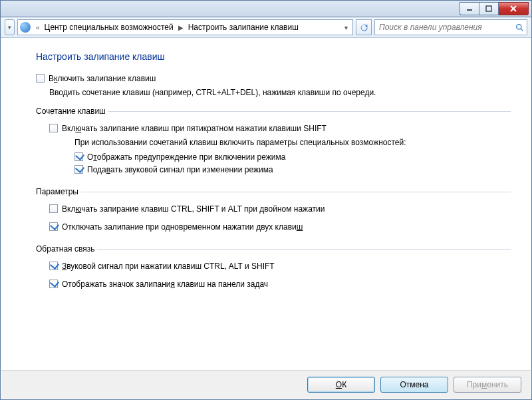 This screenshot has height=400, width=532. What do you see at coordinates (293, 142) in the screenshot?
I see `shortcut-note: При использовании сочетаний клавиш включ…` at bounding box center [293, 142].